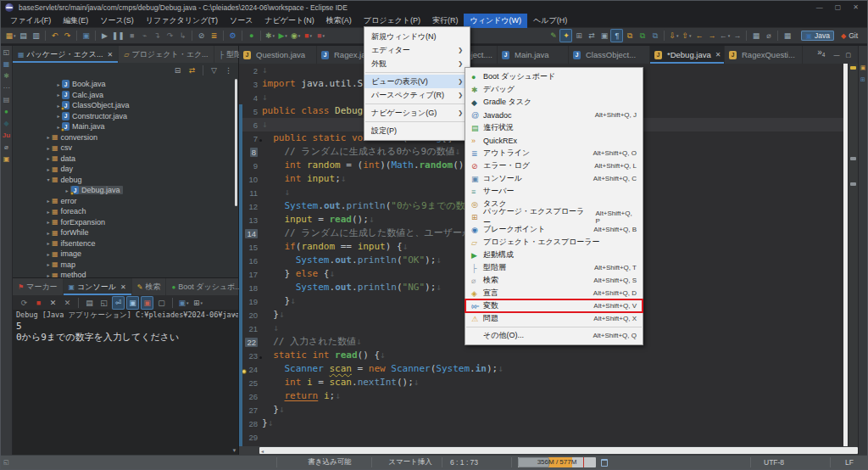 This screenshot has height=470, width=868. I want to click on tree-item: ▸▦data, so click(125, 159).